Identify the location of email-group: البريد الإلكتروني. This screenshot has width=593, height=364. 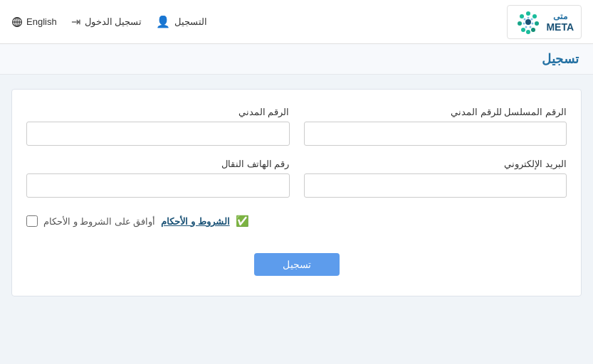
(436, 178).